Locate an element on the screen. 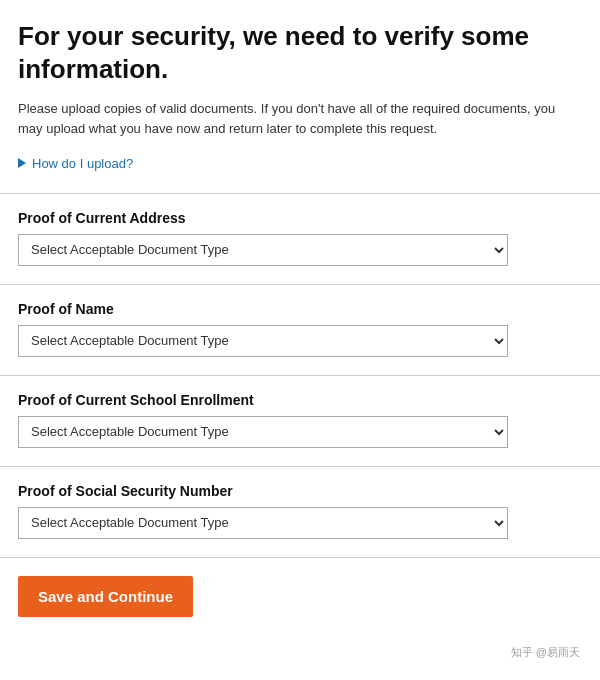  select-proof-ssn: Select Acceptable Document Type is located at coordinates (263, 523).